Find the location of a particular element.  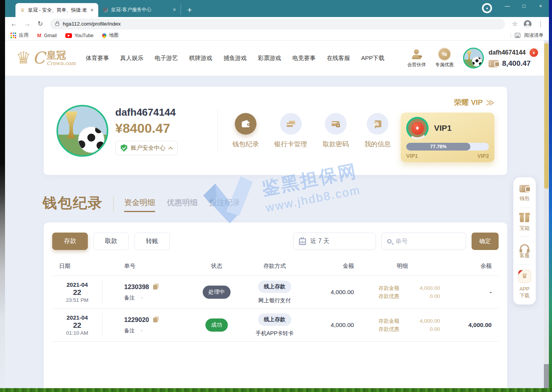

action-bank-cards: 银行卡管理 is located at coordinates (291, 131).